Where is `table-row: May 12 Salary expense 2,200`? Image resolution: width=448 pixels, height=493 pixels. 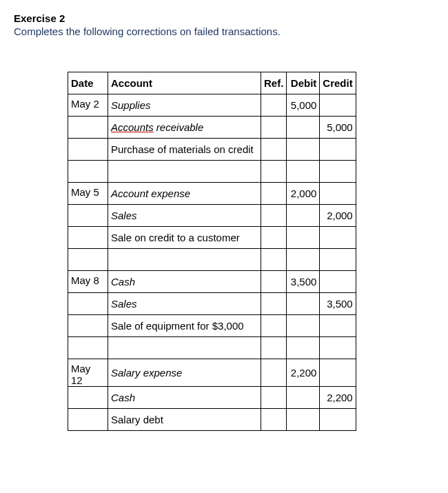 table-row: May 12 Salary expense 2,200 is located at coordinates (212, 373).